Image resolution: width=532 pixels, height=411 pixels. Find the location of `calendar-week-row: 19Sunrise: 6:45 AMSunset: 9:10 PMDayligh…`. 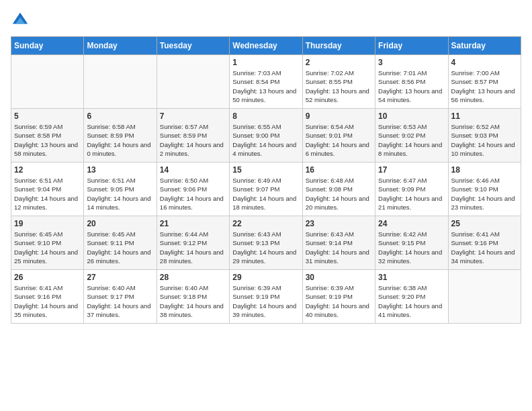

calendar-week-row: 19Sunrise: 6:45 AMSunset: 9:10 PMDayligh… is located at coordinates (266, 243).